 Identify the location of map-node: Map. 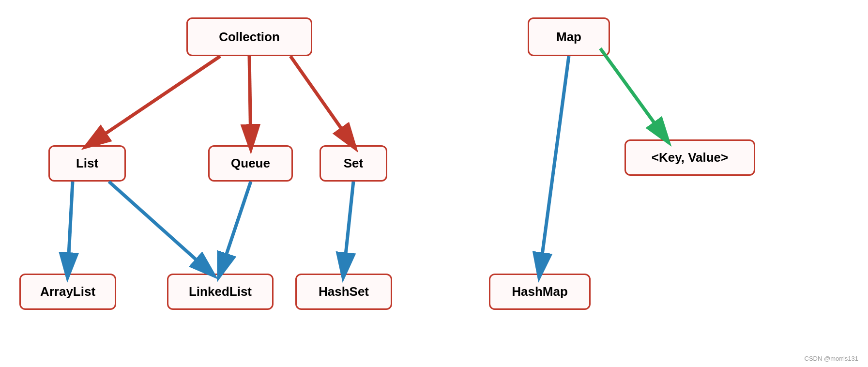
(569, 37).